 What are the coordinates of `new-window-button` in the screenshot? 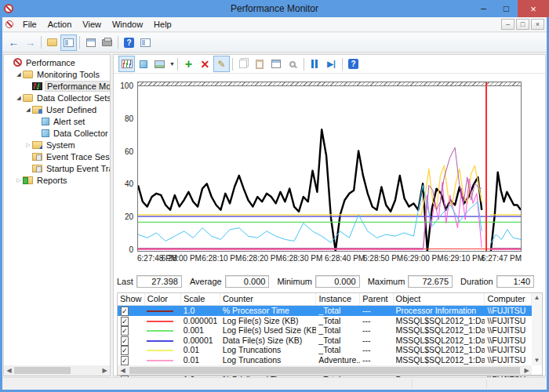 It's located at (146, 42).